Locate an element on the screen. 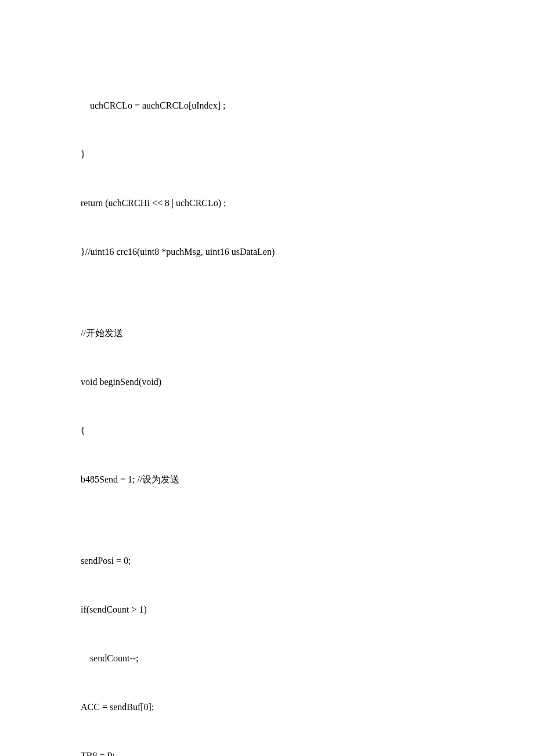 This screenshot has width=534, height=756. code-line: sendCount--; is located at coordinates (308, 658).